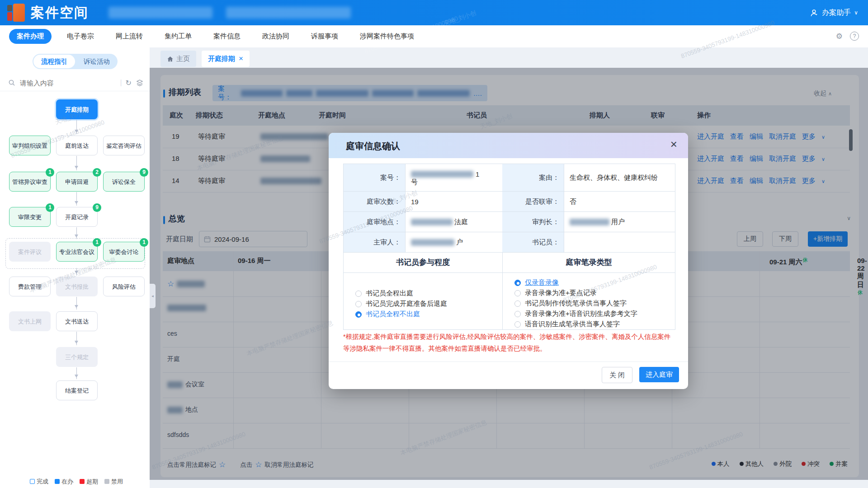  What do you see at coordinates (429, 314) in the screenshot?
I see `radio-clerk-no-attendance: 书记员全程不出庭` at bounding box center [429, 314].